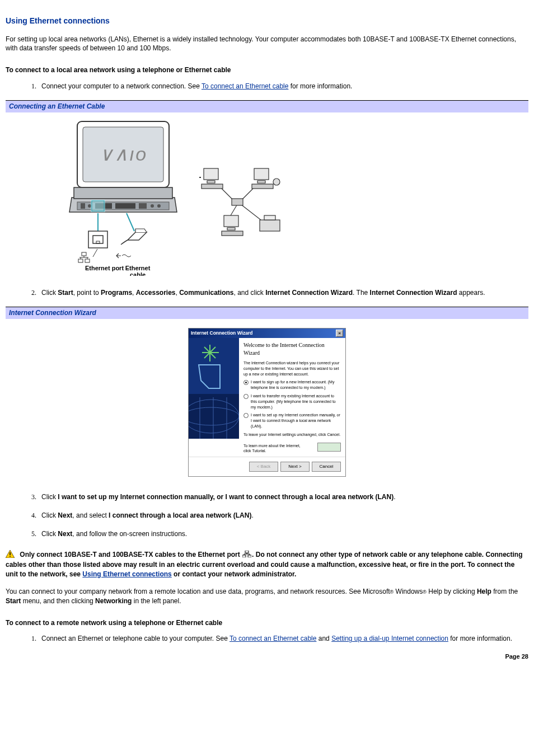 This screenshot has width=534, height=756. Describe the element at coordinates (127, 574) in the screenshot. I see `link-using-ethernet: Using Ethernet connections` at that location.